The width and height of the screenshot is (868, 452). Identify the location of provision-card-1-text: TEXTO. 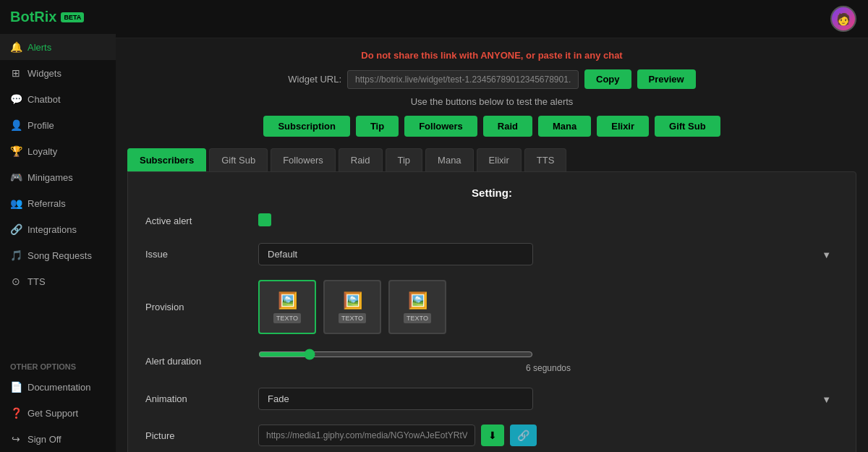
(287, 318).